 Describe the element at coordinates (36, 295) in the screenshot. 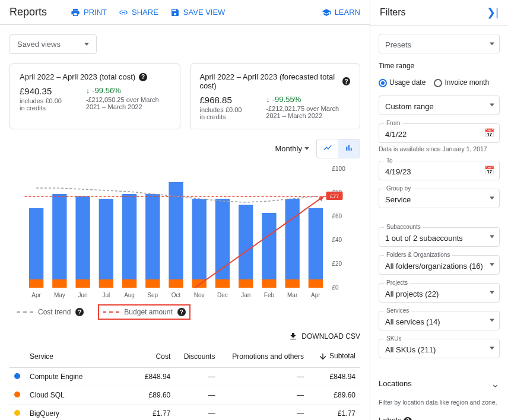

I see `svg-text: Apr` at that location.